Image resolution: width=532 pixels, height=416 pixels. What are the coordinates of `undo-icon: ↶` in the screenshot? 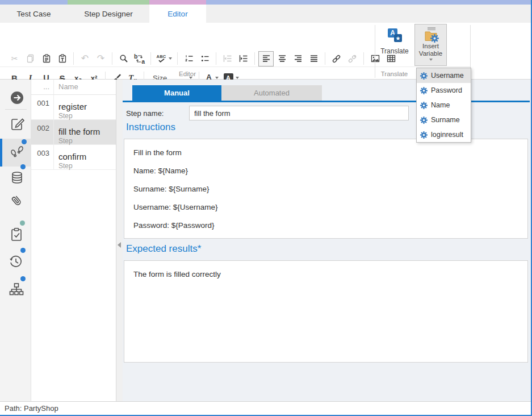 It's located at (85, 59).